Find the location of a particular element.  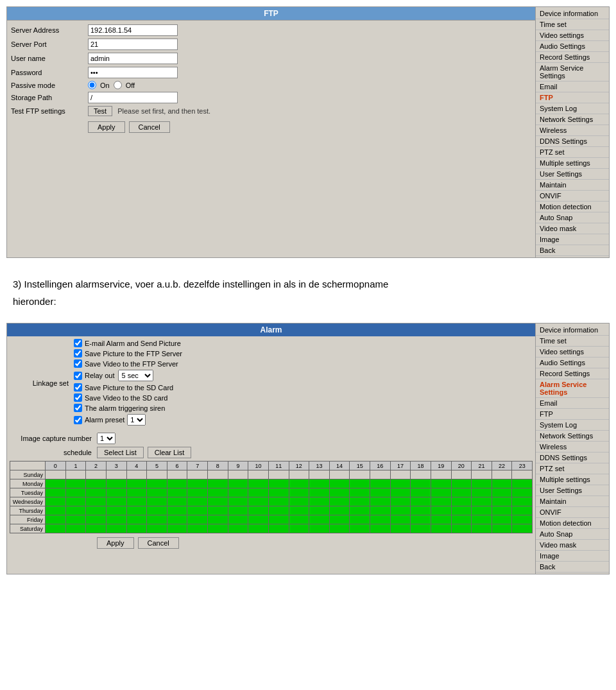

ftp-sidebar-item-17: Motion detection is located at coordinates (572, 207).